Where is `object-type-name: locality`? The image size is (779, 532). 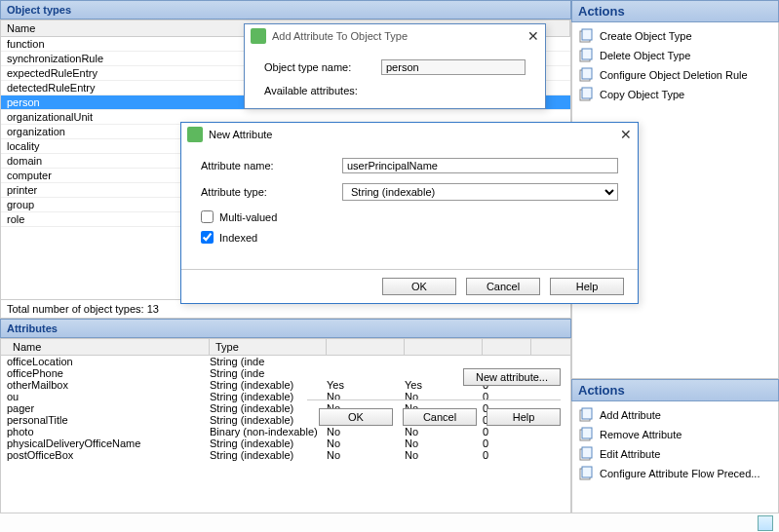 object-type-name: locality is located at coordinates (23, 146).